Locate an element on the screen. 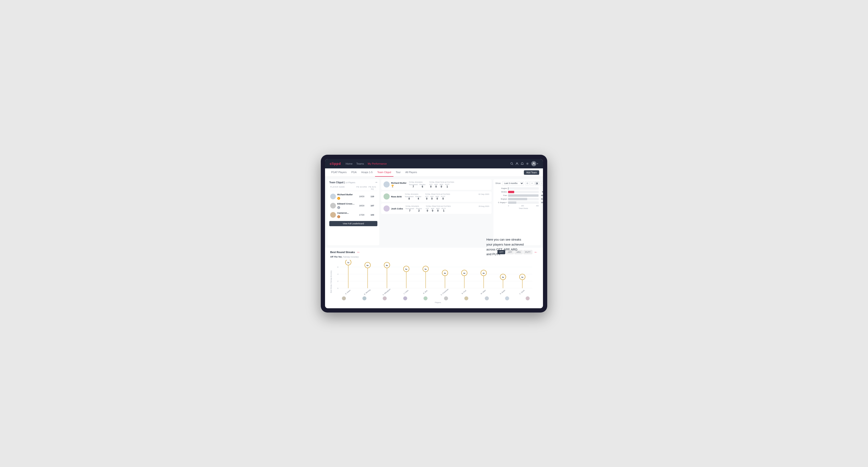 Image resolution: width=868 pixels, height=467 pixels. y-axis-label: Best Streak, Fairway Accuracy is located at coordinates (331, 282).